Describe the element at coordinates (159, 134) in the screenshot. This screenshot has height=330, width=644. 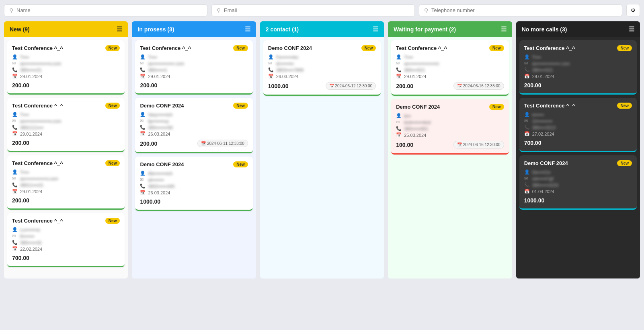
I see `card-date: 26.03.2024` at that location.